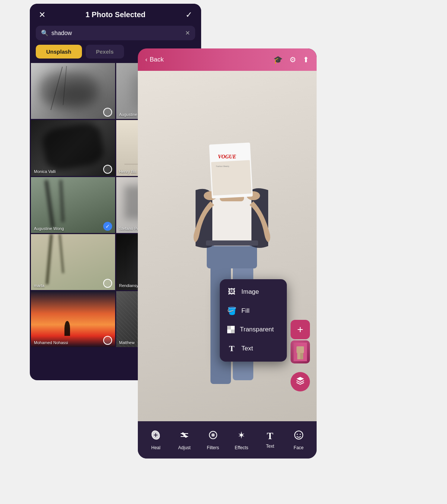 The height and width of the screenshot is (504, 447). What do you see at coordinates (156, 440) in the screenshot?
I see `tool-heal: Heal` at bounding box center [156, 440].